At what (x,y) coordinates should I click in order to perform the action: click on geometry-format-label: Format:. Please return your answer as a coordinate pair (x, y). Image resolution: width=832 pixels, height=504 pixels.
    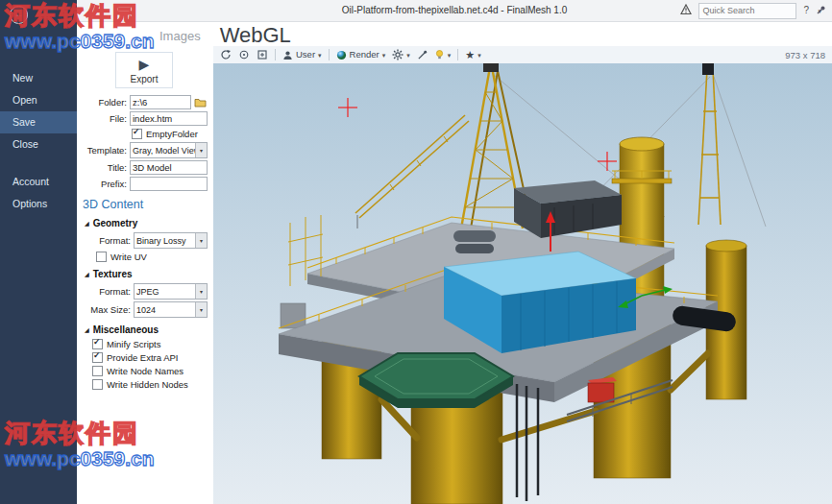
    Looking at the image, I should click on (109, 240).